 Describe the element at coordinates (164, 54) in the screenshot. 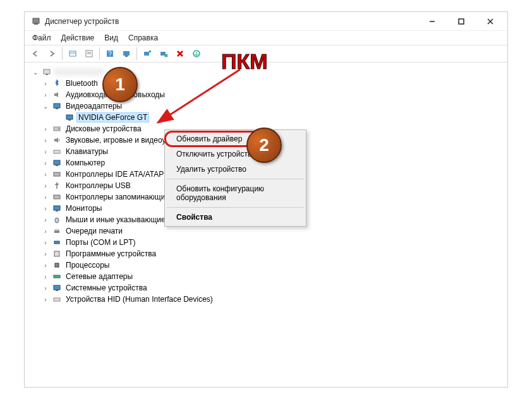

I see `disable-device-button` at that location.